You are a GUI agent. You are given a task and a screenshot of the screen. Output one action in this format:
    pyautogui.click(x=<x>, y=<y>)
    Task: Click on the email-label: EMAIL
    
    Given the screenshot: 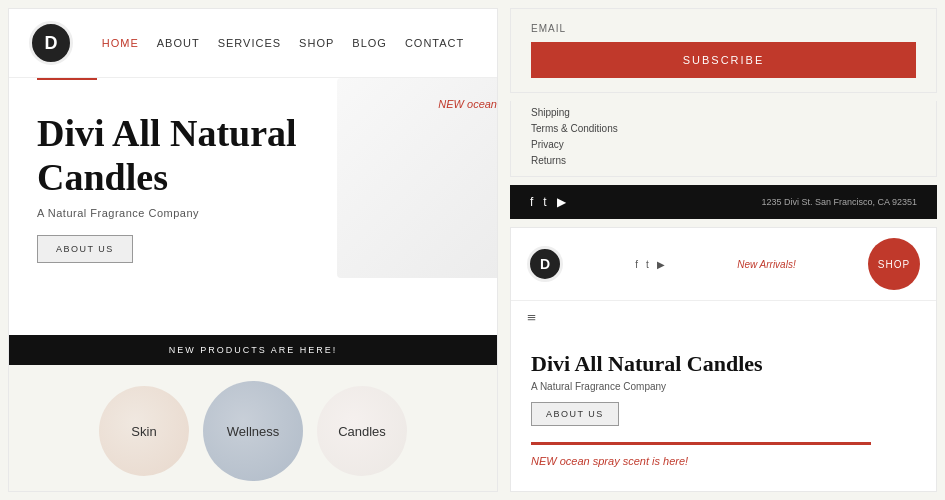 What is the action you would take?
    pyautogui.click(x=724, y=28)
    